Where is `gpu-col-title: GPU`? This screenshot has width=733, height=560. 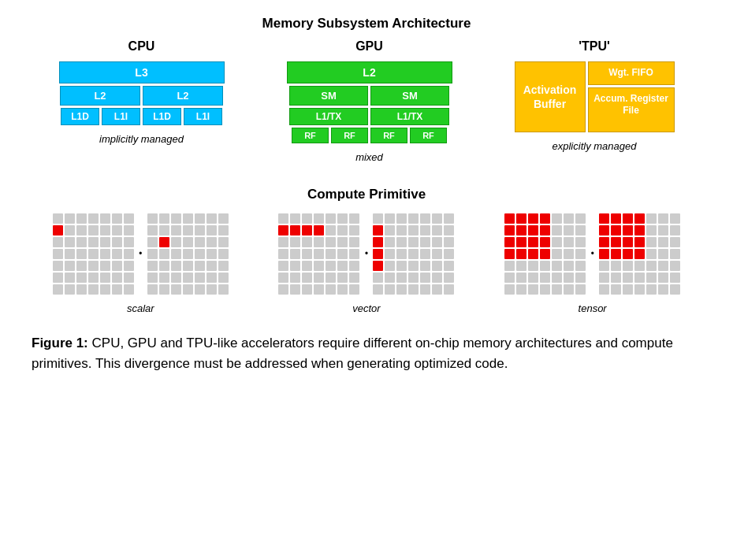
gpu-col-title: GPU is located at coordinates (369, 46).